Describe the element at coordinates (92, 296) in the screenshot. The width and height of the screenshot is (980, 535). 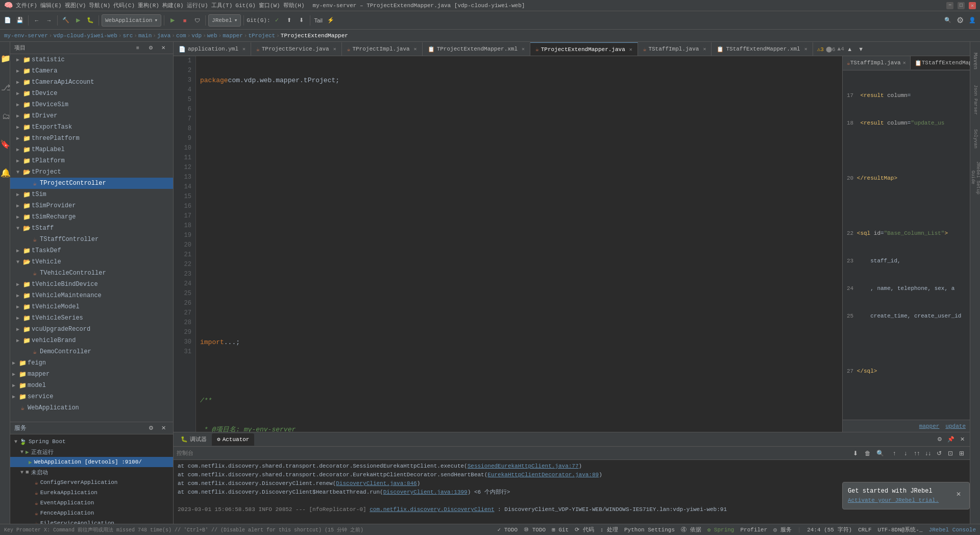
I see `tree-item-tvehiclemaintenance: ▶ 📁 tVehicleMaintenance` at that location.